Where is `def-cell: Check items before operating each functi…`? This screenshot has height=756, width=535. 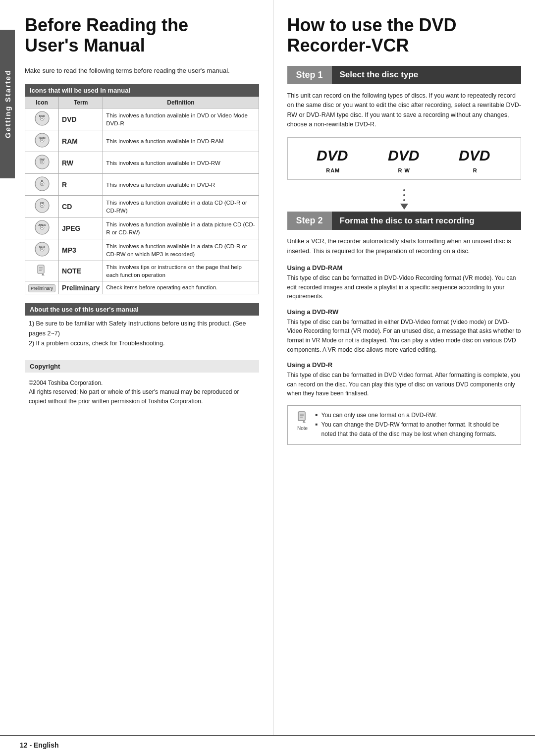
def-cell: Check items before operating each functi… is located at coordinates (181, 287).